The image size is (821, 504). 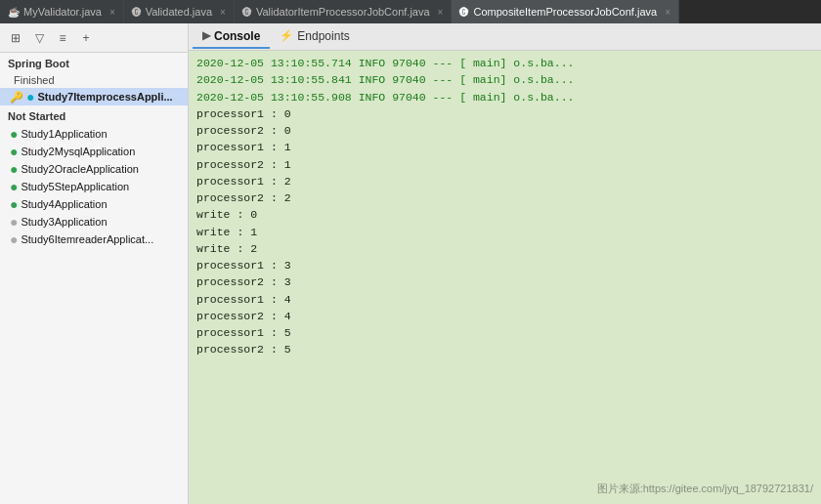 What do you see at coordinates (504, 248) in the screenshot?
I see `log-line: write : 2` at bounding box center [504, 248].